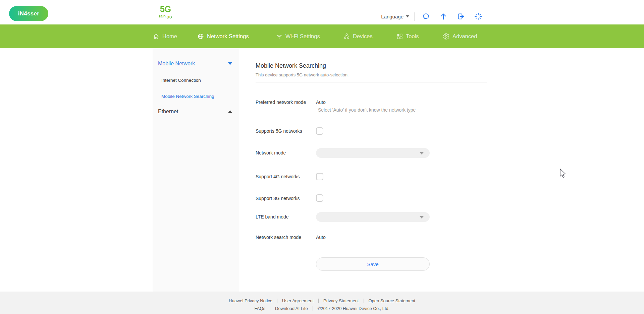  I want to click on gear-icon, so click(446, 36).